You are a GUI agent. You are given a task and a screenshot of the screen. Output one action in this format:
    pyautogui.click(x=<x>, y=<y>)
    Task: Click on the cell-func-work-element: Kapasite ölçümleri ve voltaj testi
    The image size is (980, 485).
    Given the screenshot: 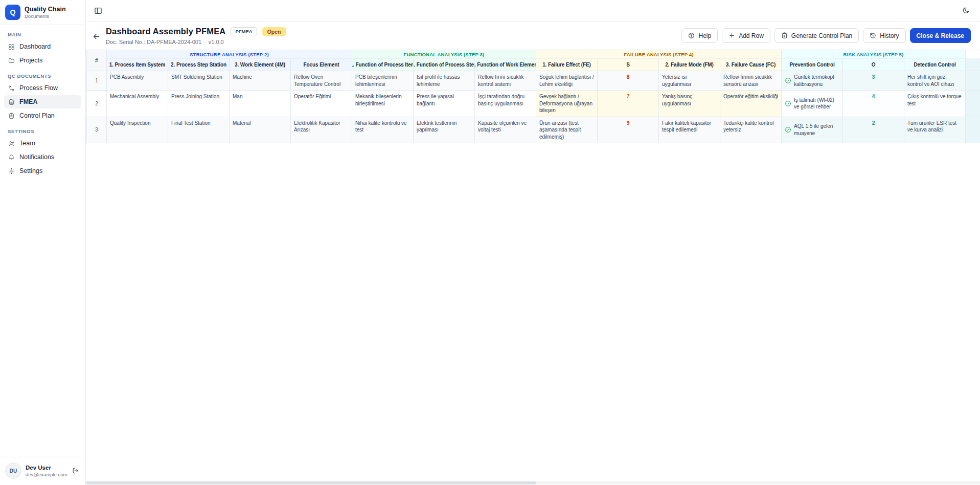 What is the action you would take?
    pyautogui.click(x=506, y=130)
    